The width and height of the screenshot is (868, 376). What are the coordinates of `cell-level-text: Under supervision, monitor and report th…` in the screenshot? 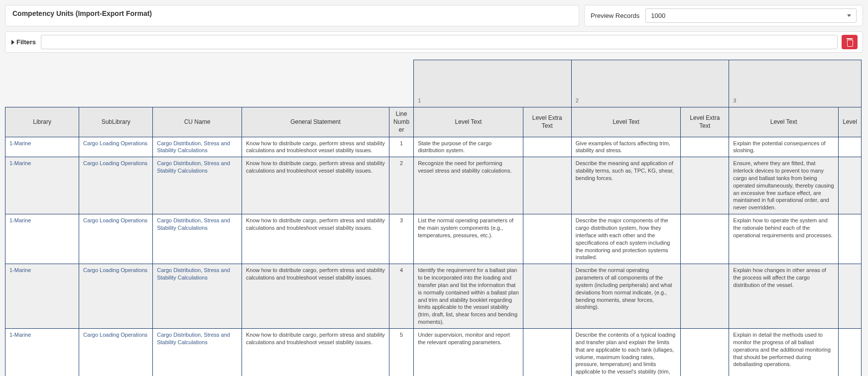 It's located at (469, 352).